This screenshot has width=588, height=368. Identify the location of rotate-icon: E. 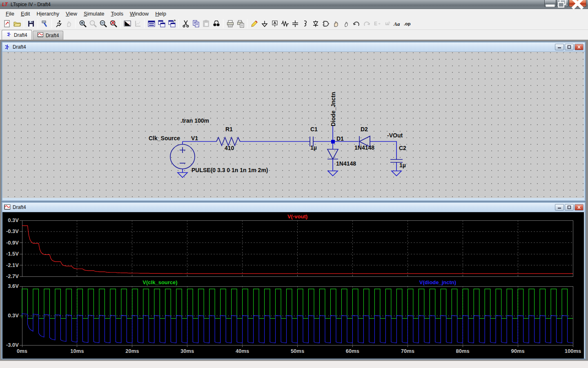
(387, 24).